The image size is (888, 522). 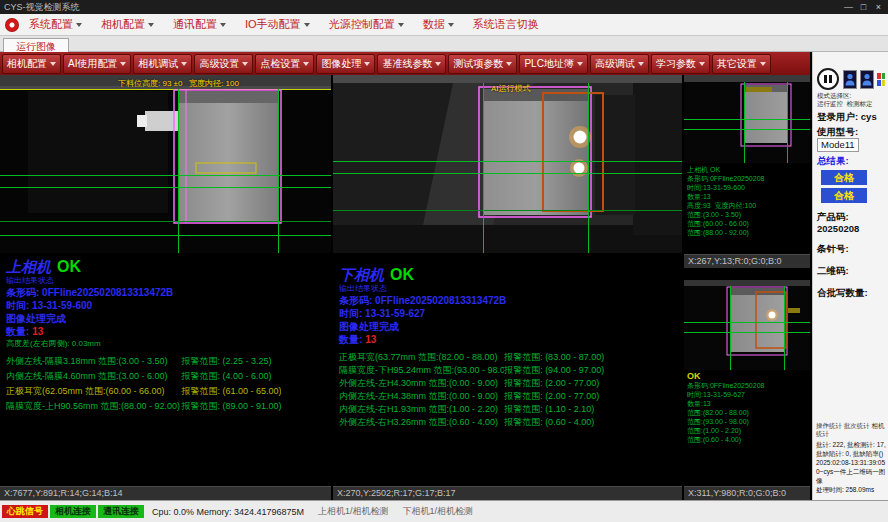 What do you see at coordinates (346, 64) in the screenshot?
I see `toolbar-button-image-processing: 图像处理` at bounding box center [346, 64].